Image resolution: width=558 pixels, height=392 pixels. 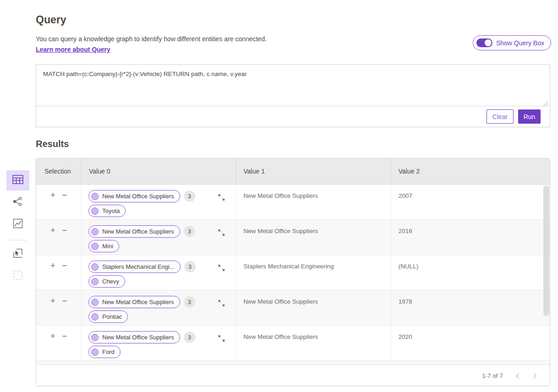 What do you see at coordinates (314, 363) in the screenshot?
I see `value1-cell` at bounding box center [314, 363].